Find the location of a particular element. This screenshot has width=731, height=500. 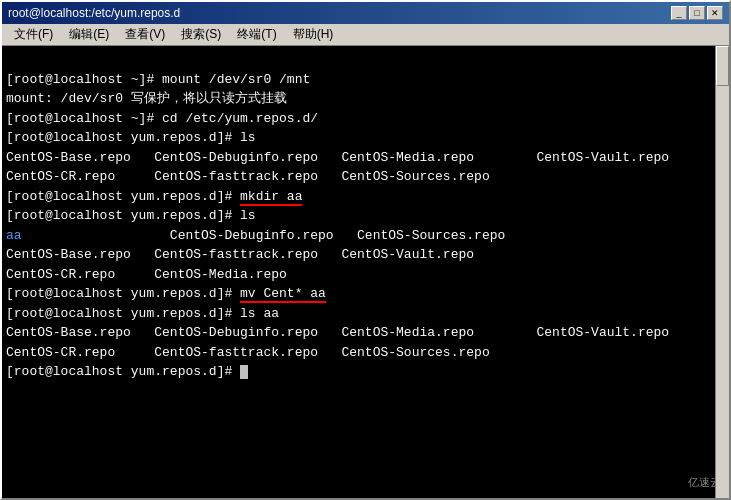

terminal-cursor is located at coordinates (244, 372).